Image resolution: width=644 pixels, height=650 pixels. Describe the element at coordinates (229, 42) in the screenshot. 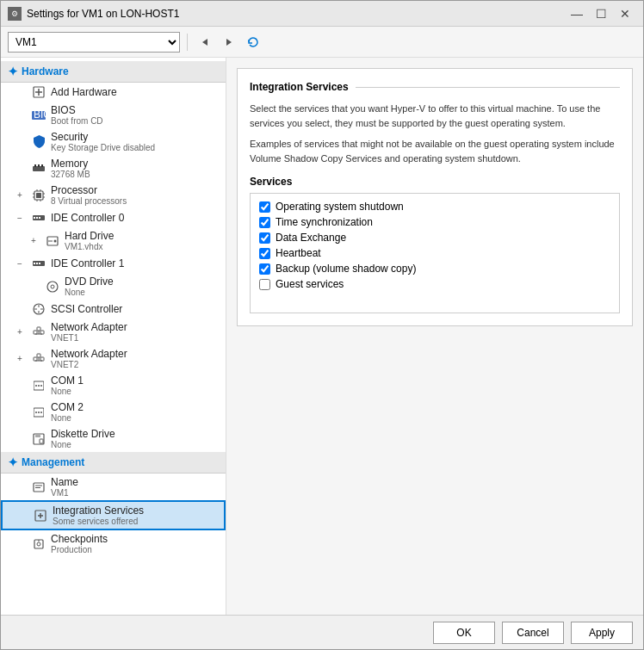

I see `forward-button` at that location.